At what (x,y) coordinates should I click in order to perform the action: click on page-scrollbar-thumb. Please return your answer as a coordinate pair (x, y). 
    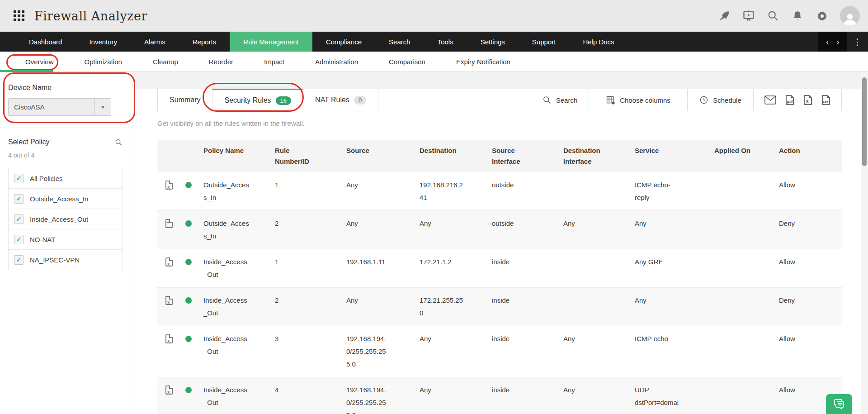
    Looking at the image, I should click on (864, 122).